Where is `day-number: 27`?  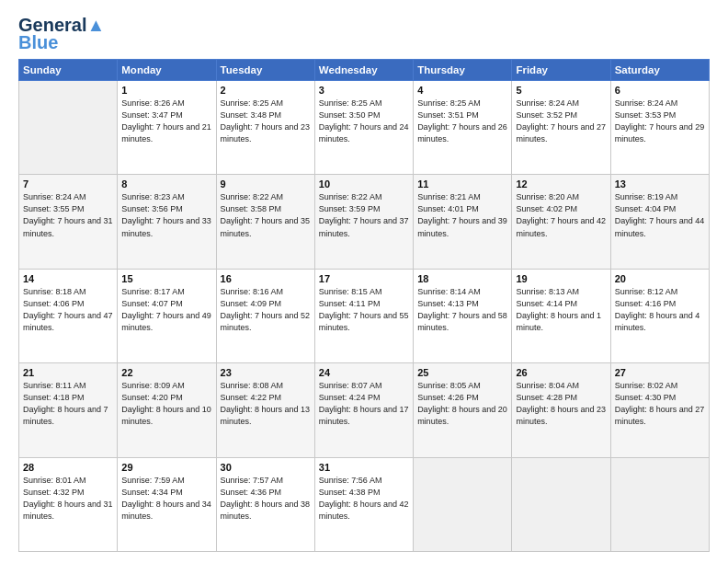 day-number: 27 is located at coordinates (660, 373).